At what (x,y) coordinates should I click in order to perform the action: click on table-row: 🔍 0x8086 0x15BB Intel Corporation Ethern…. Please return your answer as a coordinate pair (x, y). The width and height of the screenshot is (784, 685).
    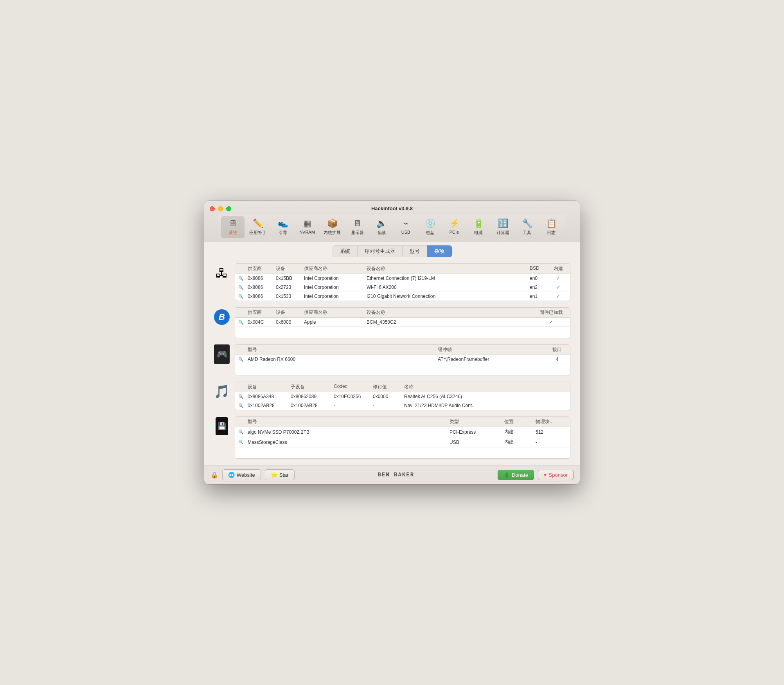
    Looking at the image, I should click on (403, 279).